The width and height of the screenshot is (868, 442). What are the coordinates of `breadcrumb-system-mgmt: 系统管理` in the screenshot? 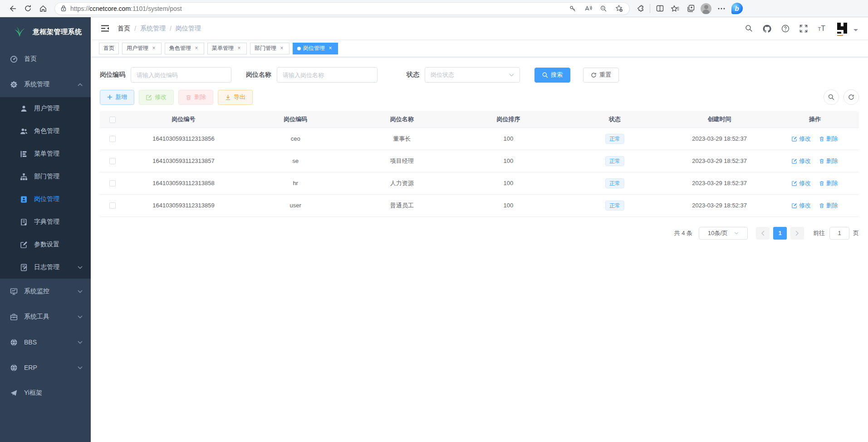 It's located at (153, 29).